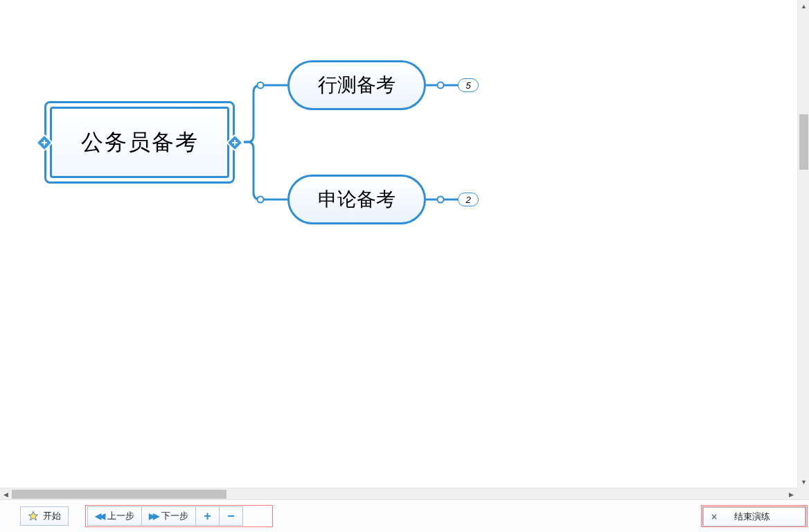 The height and width of the screenshot is (532, 809). What do you see at coordinates (140, 143) in the screenshot?
I see `root-node-inner: 公务员备考` at bounding box center [140, 143].